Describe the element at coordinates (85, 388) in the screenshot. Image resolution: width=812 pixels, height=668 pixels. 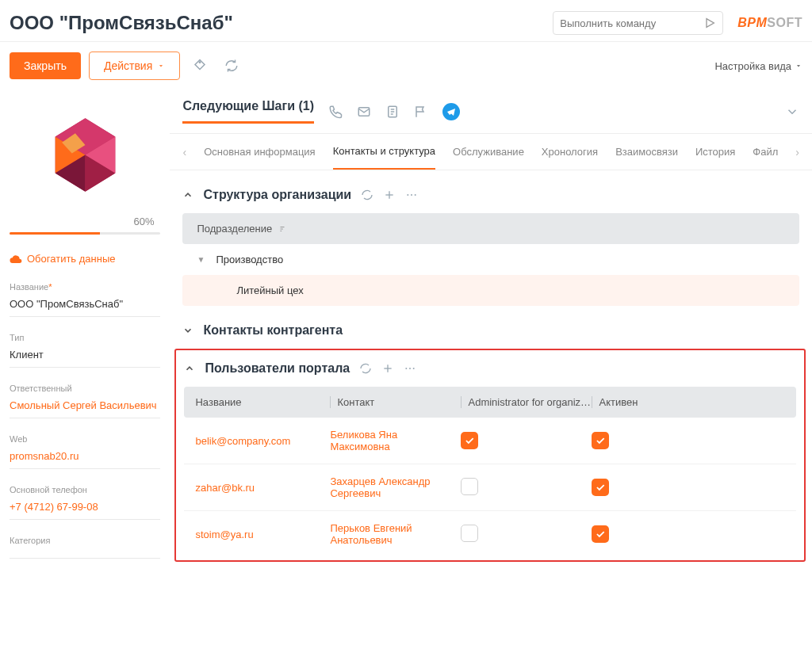
I see `owner-label: Ответственный` at that location.